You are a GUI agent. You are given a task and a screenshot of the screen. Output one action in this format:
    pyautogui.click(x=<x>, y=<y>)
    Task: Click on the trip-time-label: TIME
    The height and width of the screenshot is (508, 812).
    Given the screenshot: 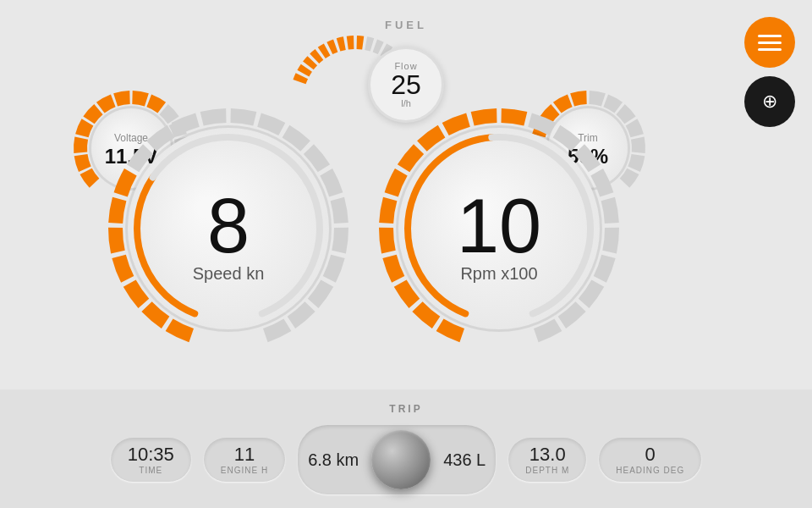 What is the action you would take?
    pyautogui.click(x=151, y=471)
    